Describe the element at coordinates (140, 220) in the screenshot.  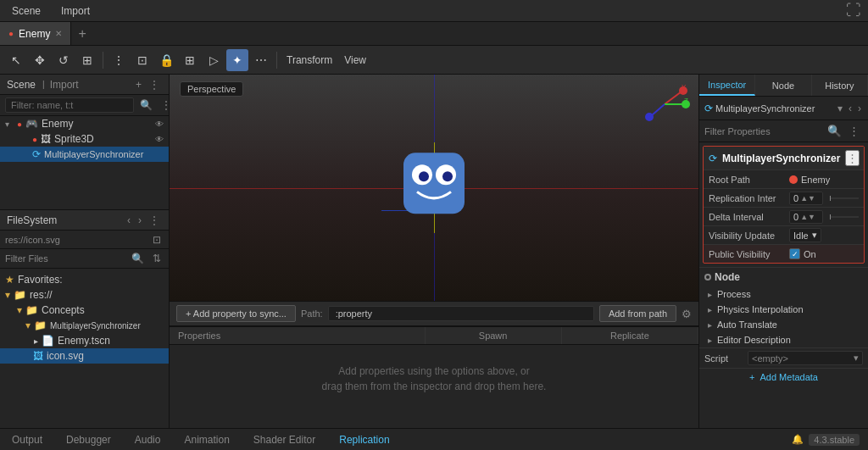
I see `fs-nav-fwd: ›` at that location.